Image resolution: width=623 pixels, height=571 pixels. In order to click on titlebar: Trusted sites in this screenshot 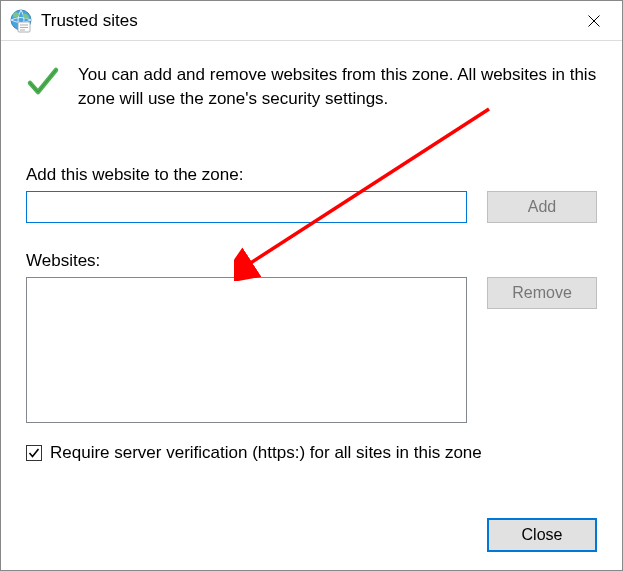, I will do `click(312, 21)`.